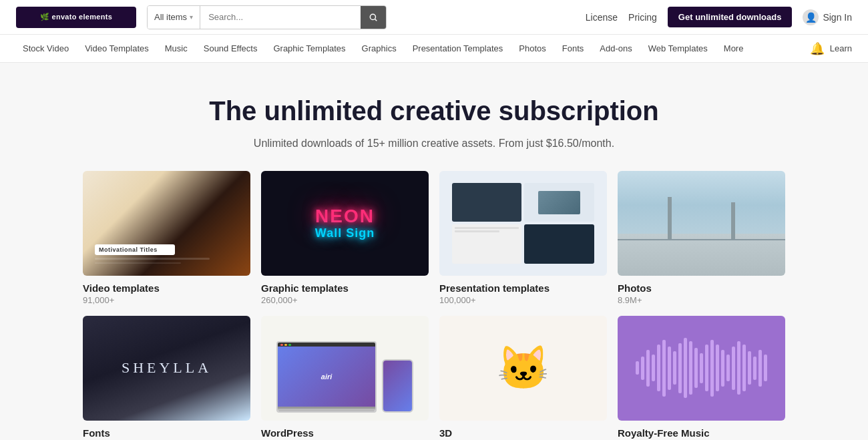 The height and width of the screenshot is (440, 868). What do you see at coordinates (326, 377) in the screenshot?
I see `laptop-mockup: airi` at bounding box center [326, 377].